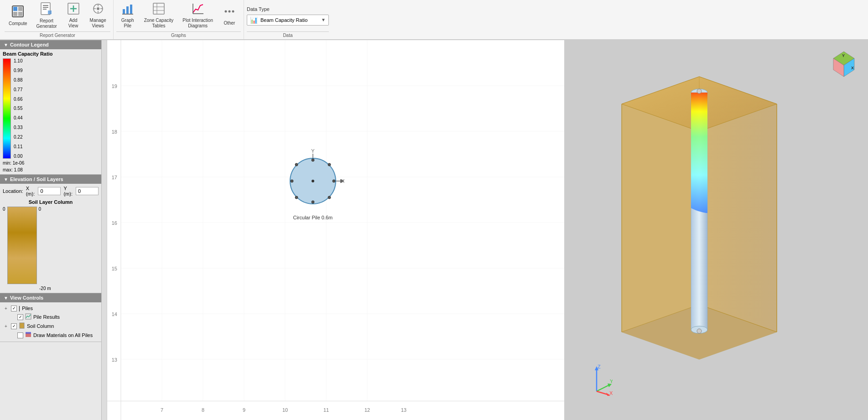 Image resolution: width=868 pixels, height=420 pixels. I want to click on soil-column-icon, so click(22, 326).